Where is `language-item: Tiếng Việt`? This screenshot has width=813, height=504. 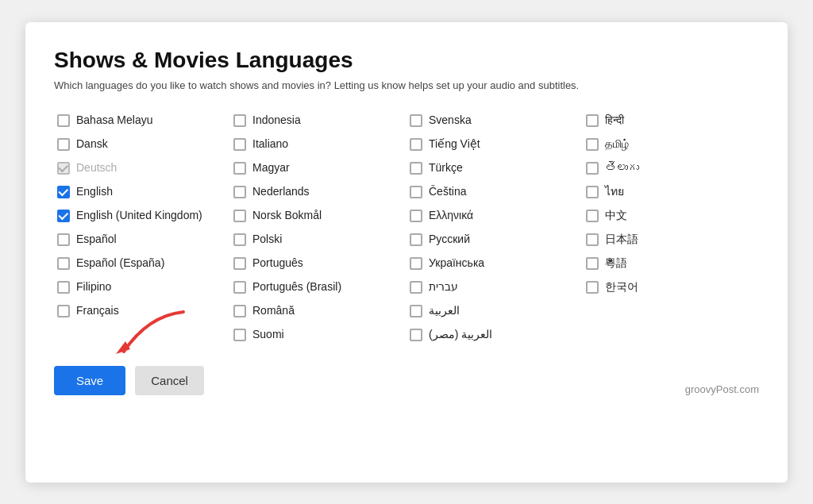 language-item: Tiếng Việt is located at coordinates (495, 144).